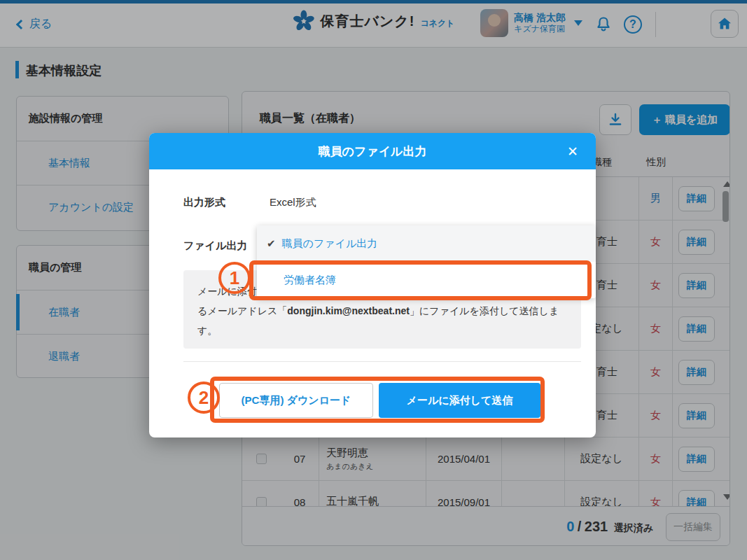  Describe the element at coordinates (372, 151) in the screenshot. I see `modal-header: 職員のファイル出力 ✕` at that location.